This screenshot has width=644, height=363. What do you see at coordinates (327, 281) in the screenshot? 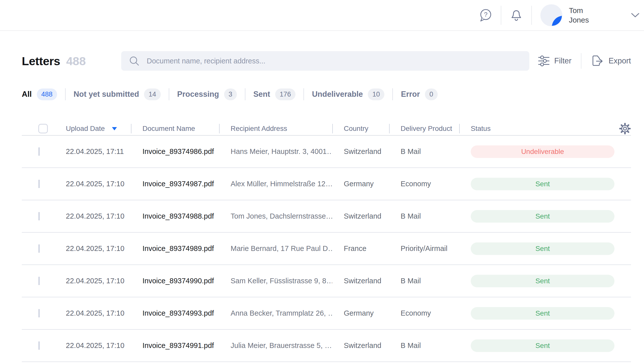
I see `table-row: 22.04.2025, 17:10 Invoice_89374990.pdf S…` at bounding box center [327, 281].